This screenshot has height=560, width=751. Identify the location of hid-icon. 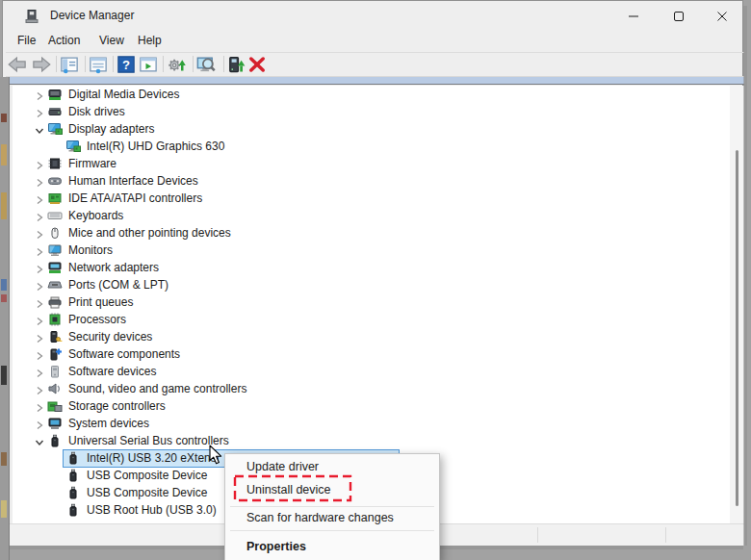
(55, 181).